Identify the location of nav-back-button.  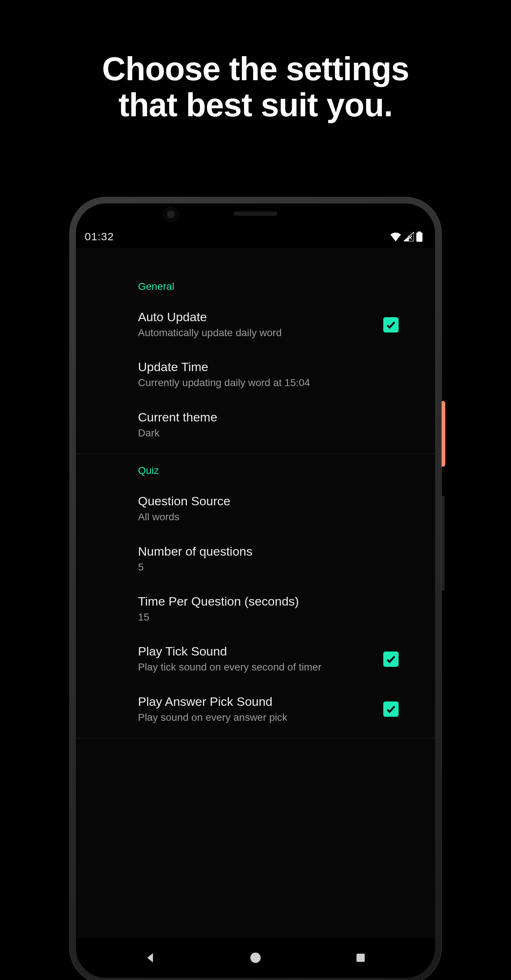
(150, 958).